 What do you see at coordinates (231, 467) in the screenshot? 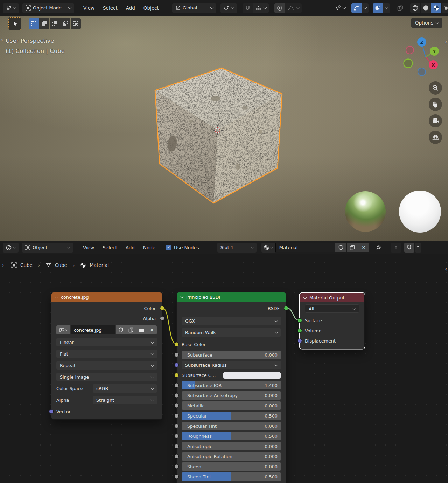
I see `sheen-slider: Sheen0.000` at bounding box center [231, 467].